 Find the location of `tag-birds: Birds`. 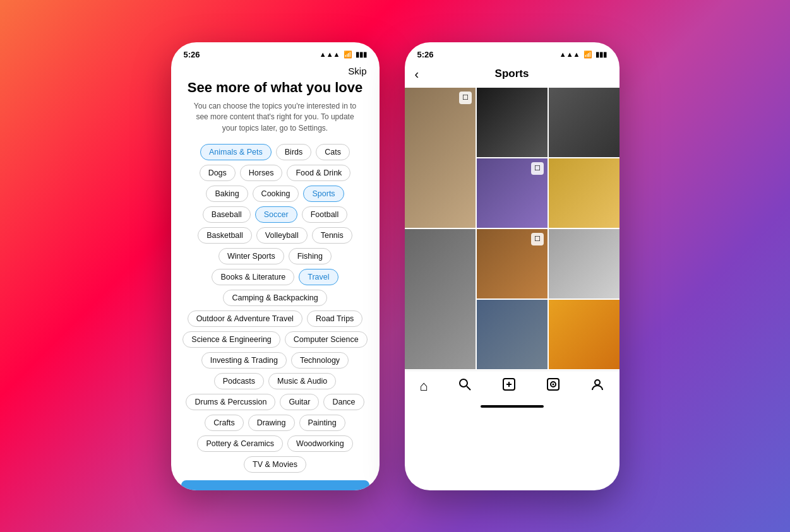

tag-birds: Birds is located at coordinates (294, 152).